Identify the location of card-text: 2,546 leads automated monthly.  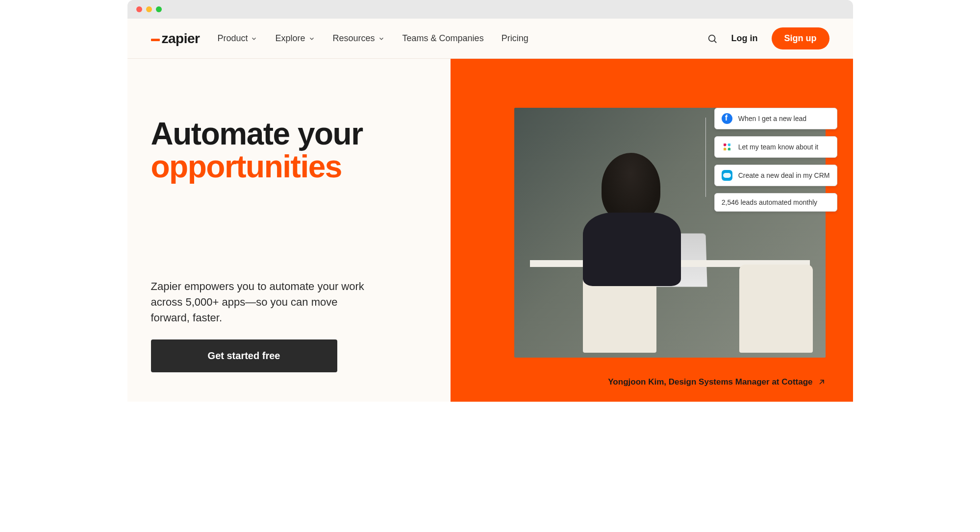
(770, 202).